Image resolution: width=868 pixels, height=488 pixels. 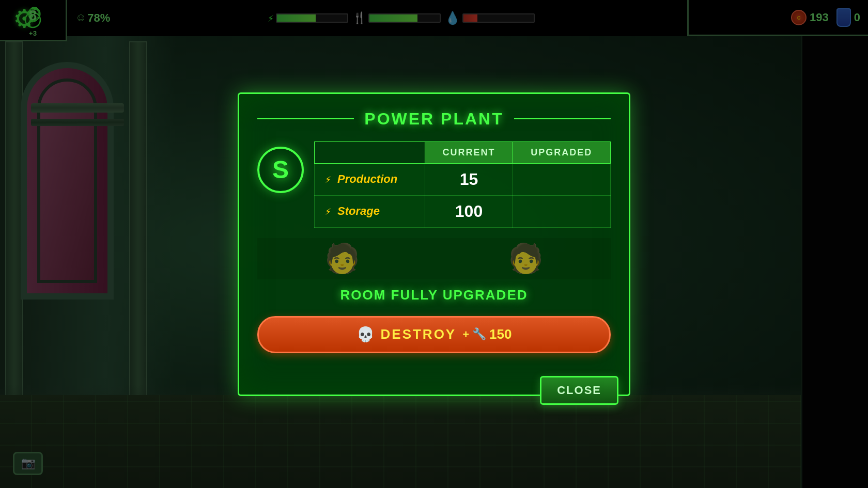 What do you see at coordinates (579, 390) in the screenshot?
I see `close-button: CLOSE` at bounding box center [579, 390].